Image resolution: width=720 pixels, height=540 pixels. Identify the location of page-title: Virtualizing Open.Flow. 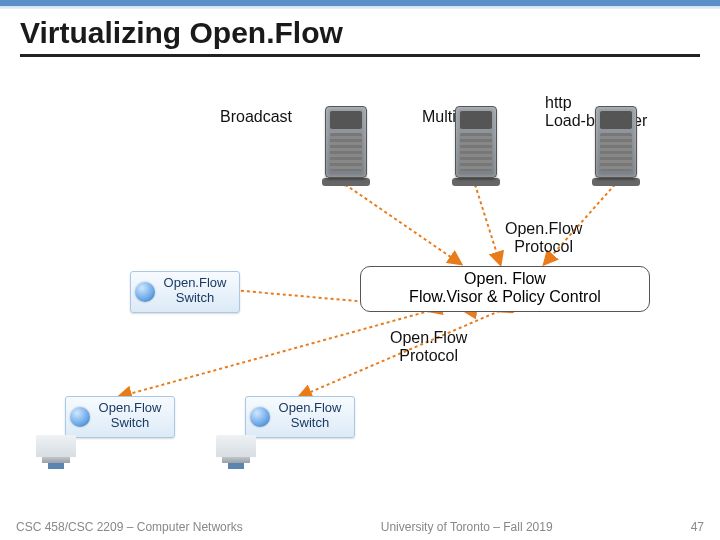
(360, 30).